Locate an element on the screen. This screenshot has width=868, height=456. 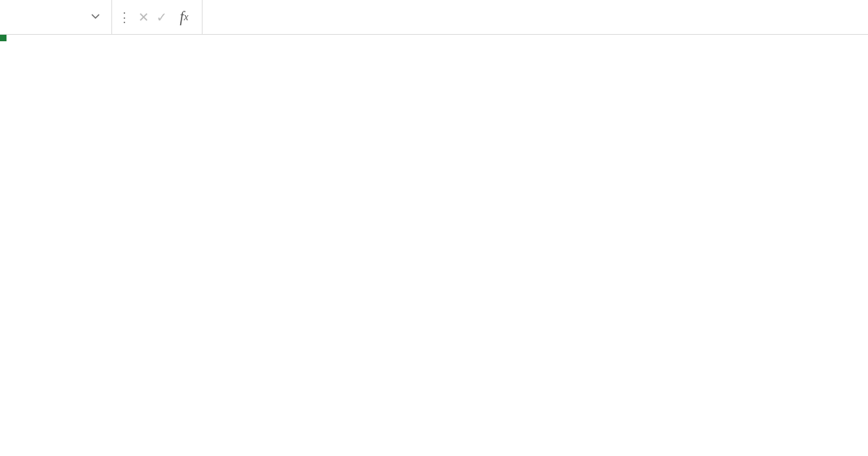
fx-icon: fx is located at coordinates (184, 17).